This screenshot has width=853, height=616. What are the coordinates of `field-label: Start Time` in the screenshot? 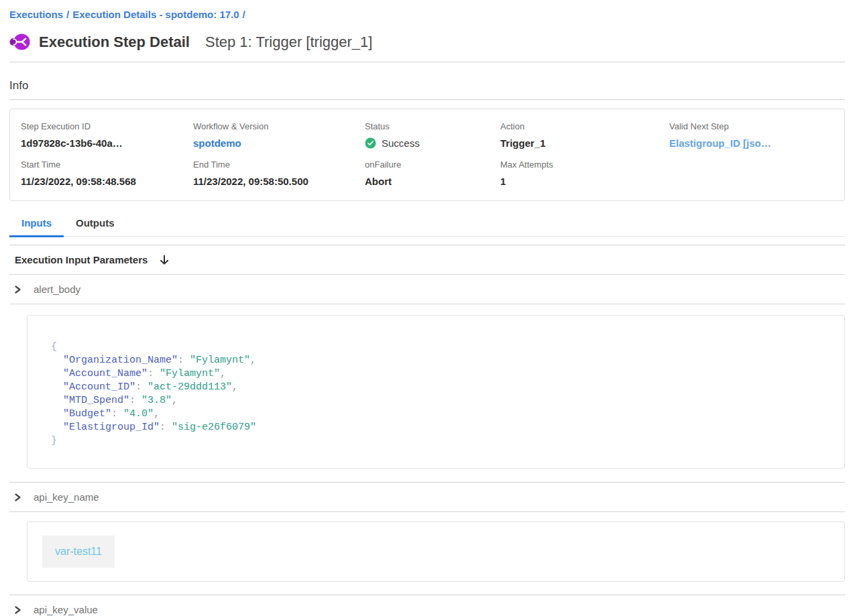 It's located at (107, 165).